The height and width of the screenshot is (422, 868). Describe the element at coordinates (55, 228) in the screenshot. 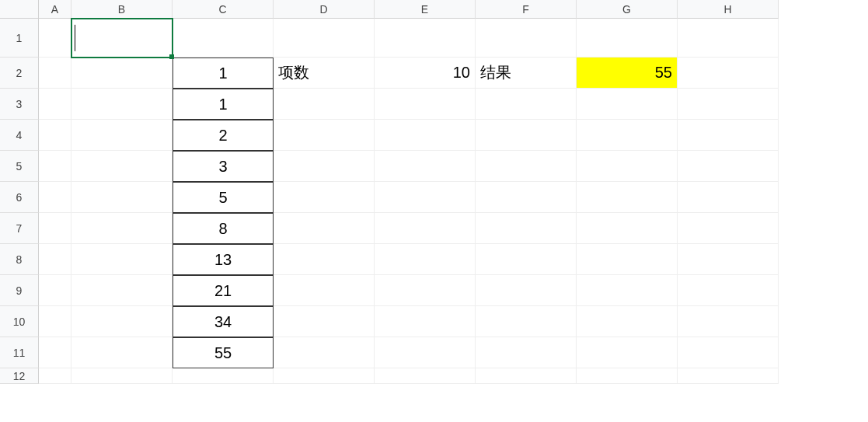

I see `cell-A7` at that location.